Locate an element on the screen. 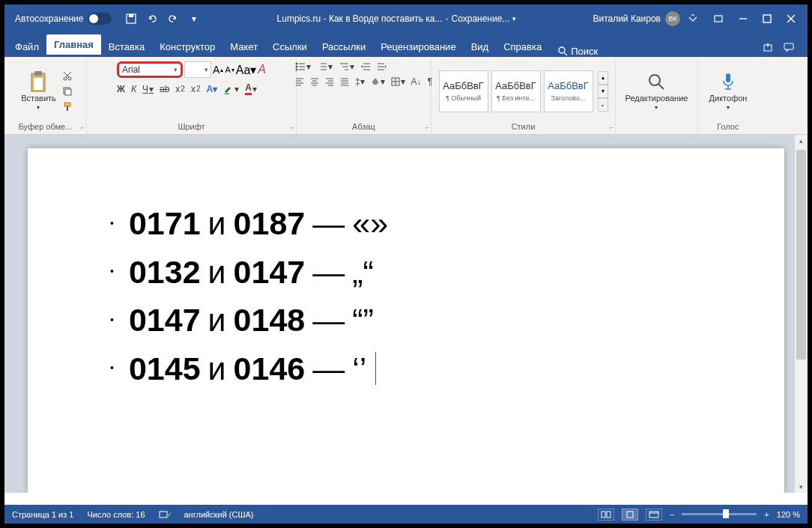 The width and height of the screenshot is (812, 528). sort-icon: A↓ is located at coordinates (416, 82).